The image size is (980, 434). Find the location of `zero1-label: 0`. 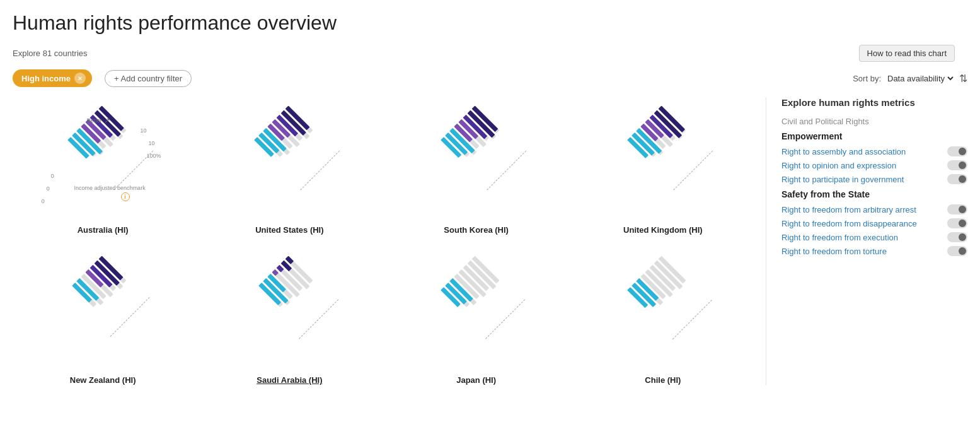

zero1-label: 0 is located at coordinates (53, 176).